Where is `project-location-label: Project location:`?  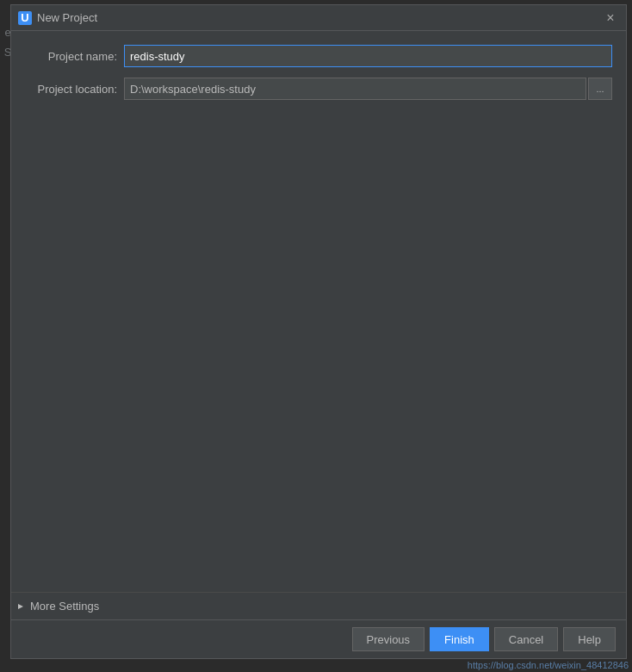 project-location-label: Project location: is located at coordinates (74, 90).